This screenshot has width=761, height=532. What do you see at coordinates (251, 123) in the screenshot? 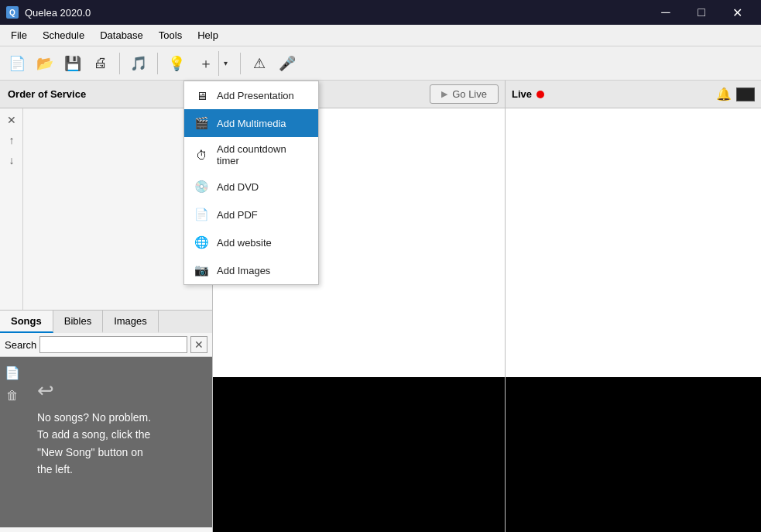
I see `dropdown-item-multimedia: 🎬 Add Multimedia` at bounding box center [251, 123].